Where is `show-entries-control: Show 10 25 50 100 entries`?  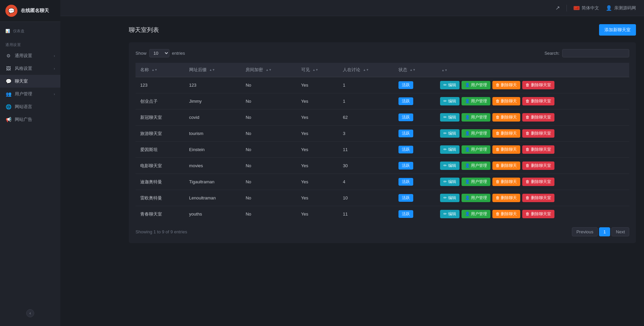 show-entries-control: Show 10 25 50 100 entries is located at coordinates (160, 53).